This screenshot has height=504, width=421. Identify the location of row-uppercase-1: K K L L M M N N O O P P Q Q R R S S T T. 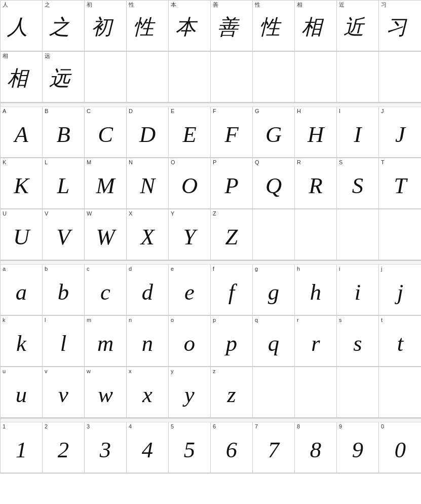
(211, 184).